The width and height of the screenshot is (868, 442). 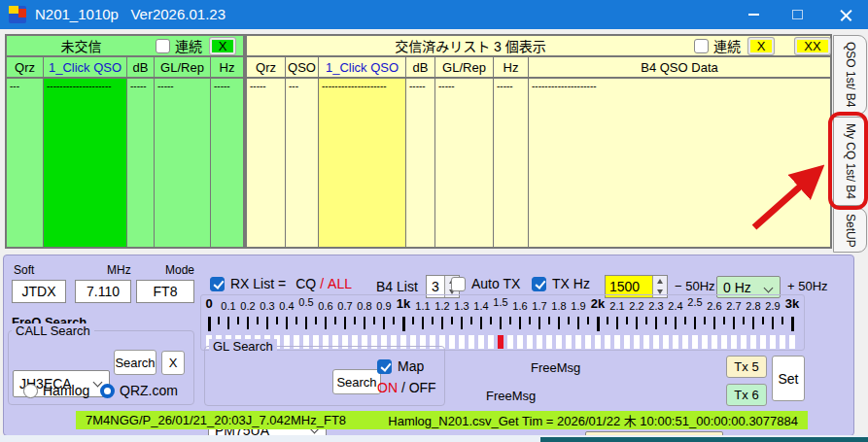 I want to click on column-header-qrz: Qrz, so click(x=25, y=67).